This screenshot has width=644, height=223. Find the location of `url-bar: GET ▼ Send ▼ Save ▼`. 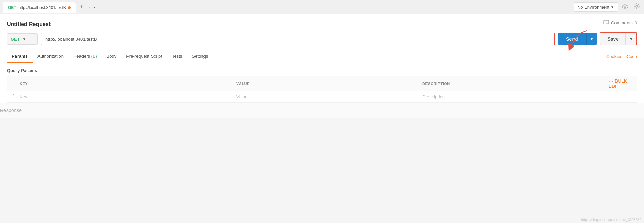

url-bar: GET ▼ Send ▼ Save ▼ is located at coordinates (322, 41).